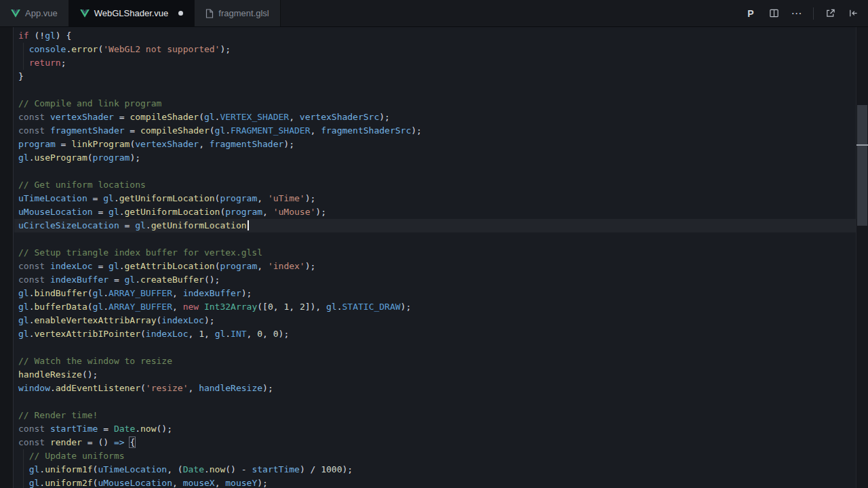  What do you see at coordinates (24, 469) in the screenshot?
I see `code-token` at bounding box center [24, 469].